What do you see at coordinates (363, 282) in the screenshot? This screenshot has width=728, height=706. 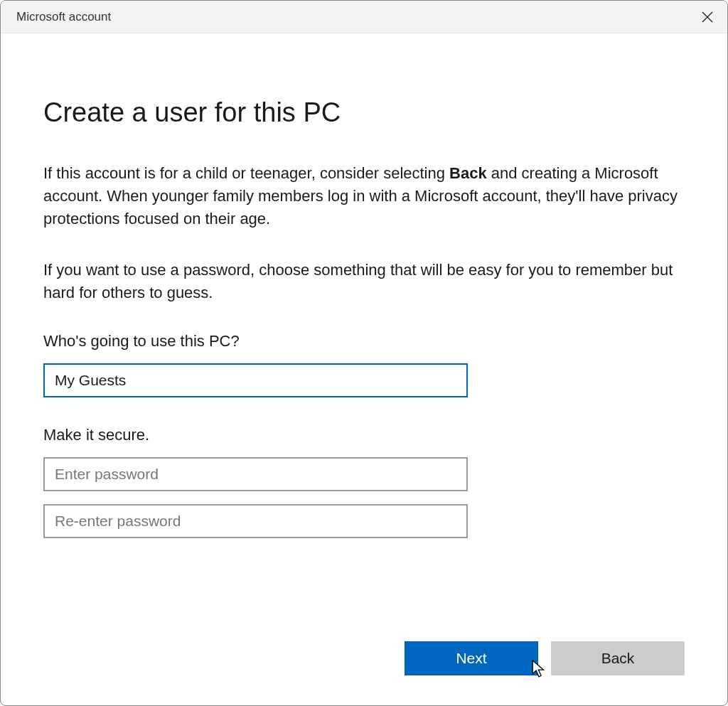 I see `password-hint-paragraph: If you want to use a password, choose so…` at bounding box center [363, 282].